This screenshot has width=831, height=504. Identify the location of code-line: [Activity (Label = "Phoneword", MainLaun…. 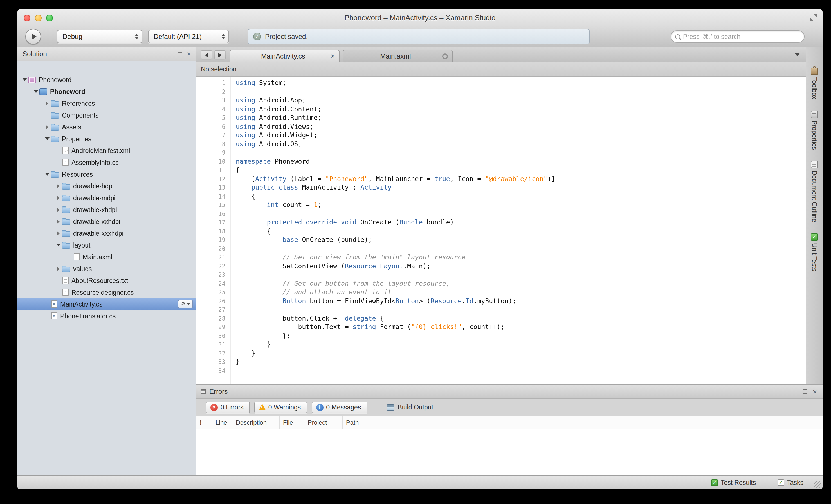
(521, 179).